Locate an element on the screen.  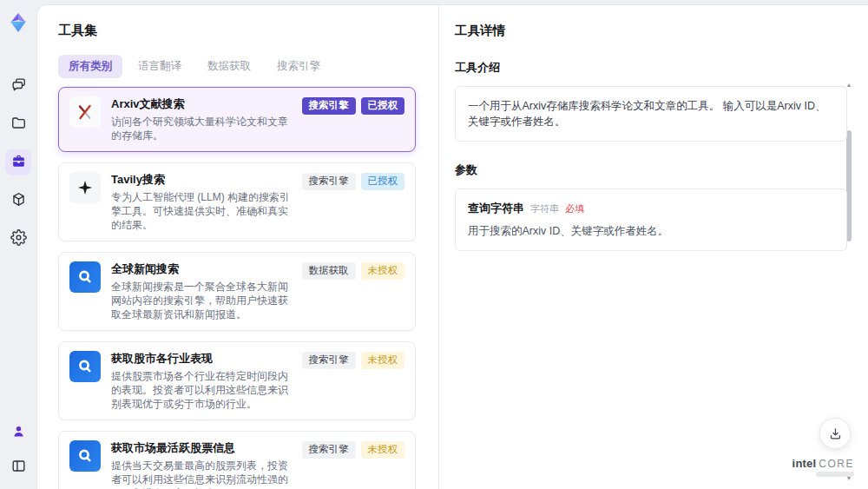
intel-core-logo: intel CORE is located at coordinates (823, 467).